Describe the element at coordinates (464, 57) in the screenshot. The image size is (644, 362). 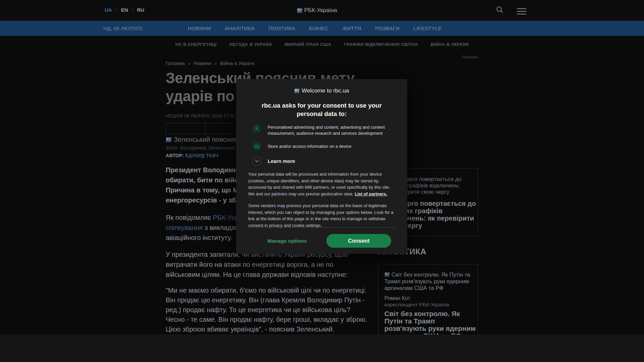
I see `ad-label: Реклама` at that location.